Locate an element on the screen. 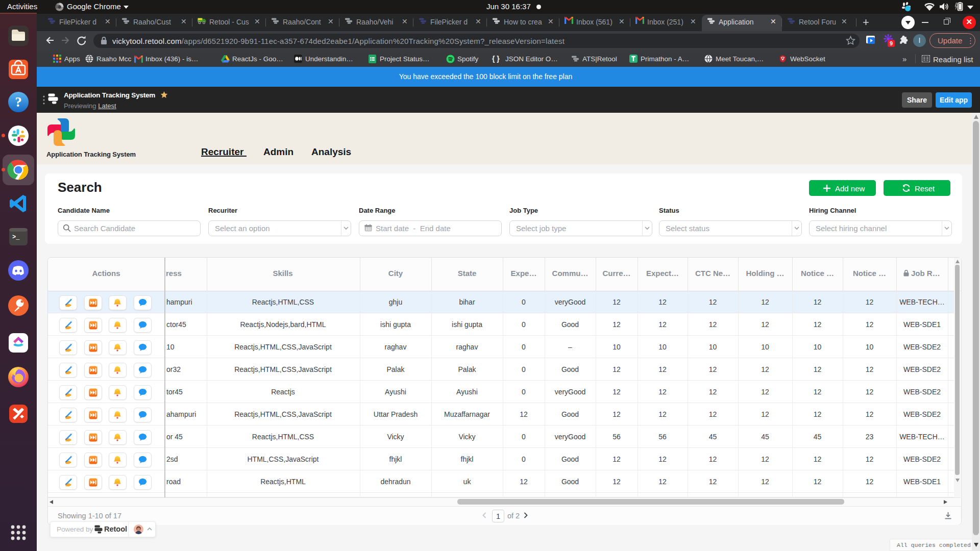  svg-text: 9 is located at coordinates (891, 43).